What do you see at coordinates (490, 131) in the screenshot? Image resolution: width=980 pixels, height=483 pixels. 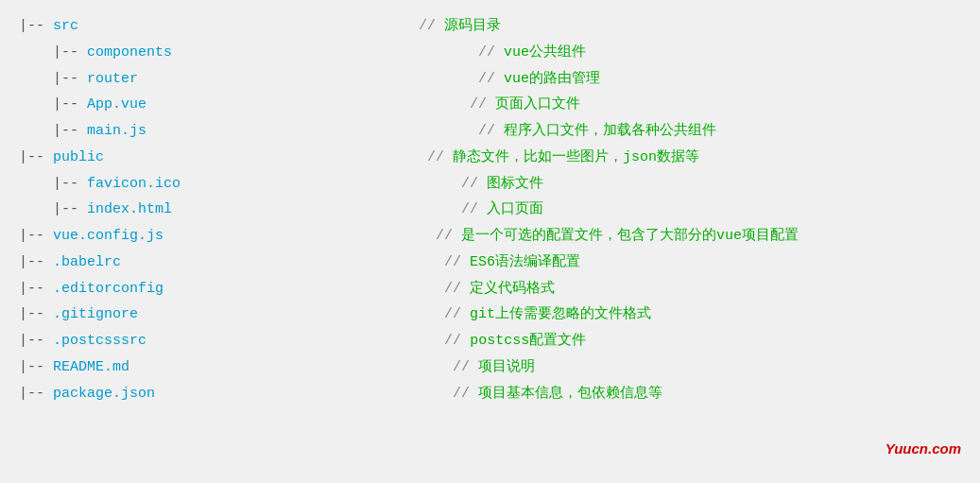 I see `code-line: |-- main.js // 程序入口文件，加载各种公共组件` at bounding box center [490, 131].